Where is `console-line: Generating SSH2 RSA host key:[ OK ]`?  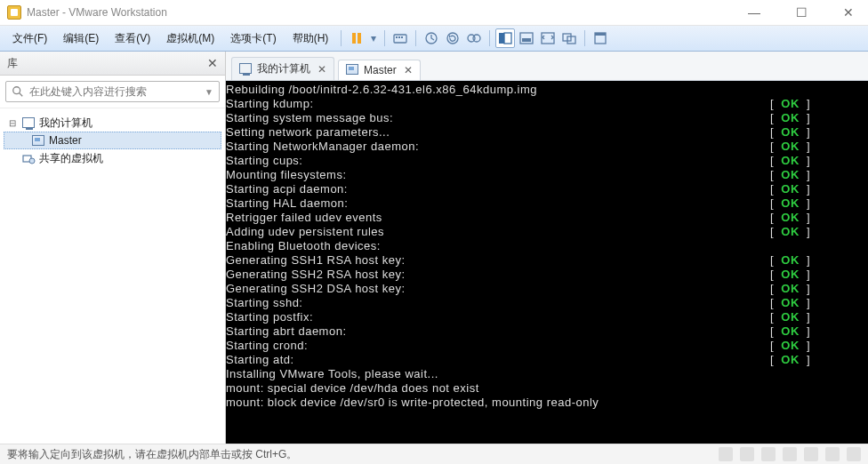 console-line: Generating SSH2 RSA host key:[ OK ] is located at coordinates (547, 275).